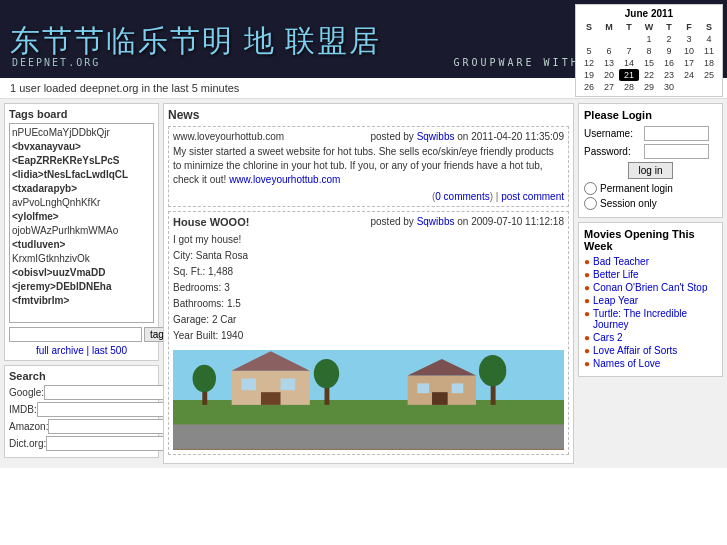  I want to click on cal-day: 7, so click(629, 51).